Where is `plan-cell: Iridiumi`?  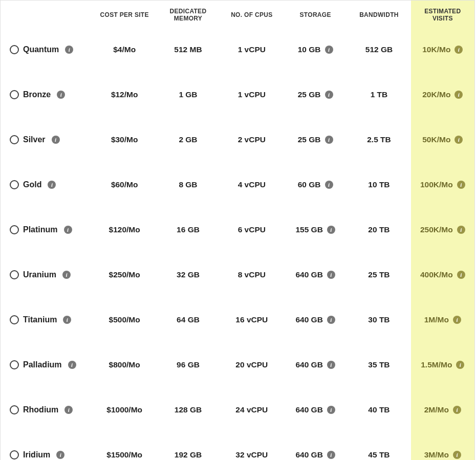
plan-cell: Iridiumi is located at coordinates (47, 446).